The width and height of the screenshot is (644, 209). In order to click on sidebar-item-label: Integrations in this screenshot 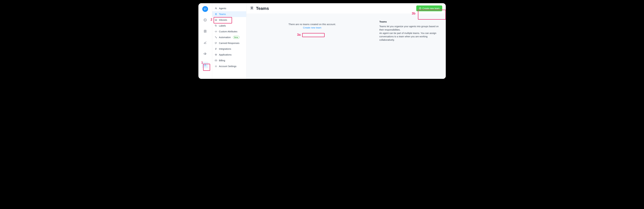, I will do `click(225, 49)`.